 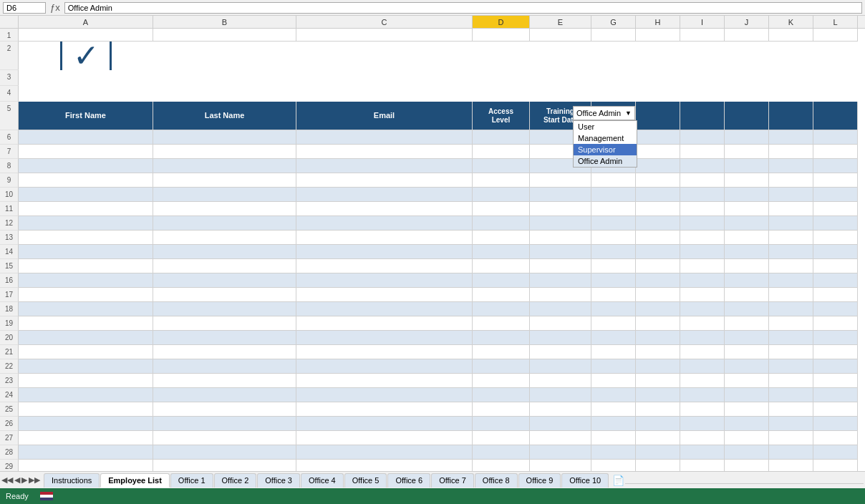 I want to click on r18-d, so click(x=501, y=309).